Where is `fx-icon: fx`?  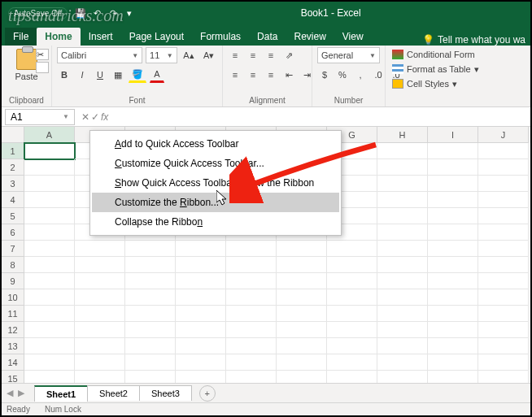 fx-icon: fx is located at coordinates (104, 117).